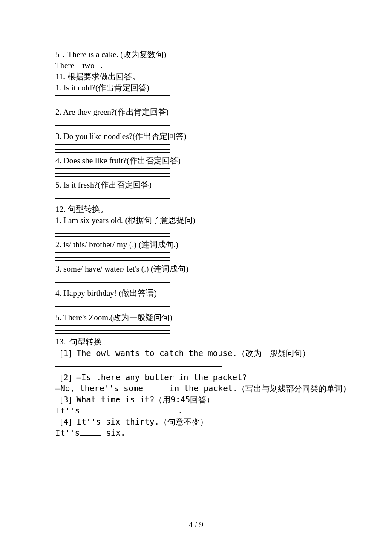 The image size is (392, 555). Describe the element at coordinates (67, 433) in the screenshot. I see `q13-item-4-pre: It''s` at that location.